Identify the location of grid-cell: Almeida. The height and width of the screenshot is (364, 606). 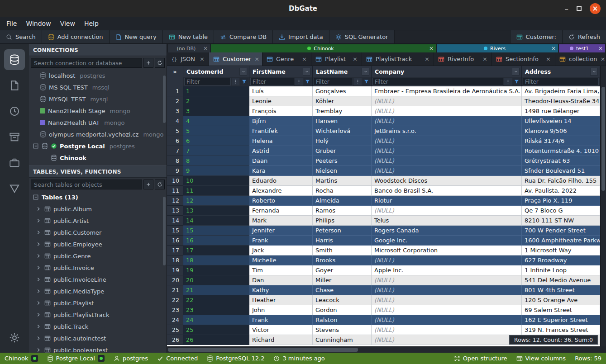
(342, 201).